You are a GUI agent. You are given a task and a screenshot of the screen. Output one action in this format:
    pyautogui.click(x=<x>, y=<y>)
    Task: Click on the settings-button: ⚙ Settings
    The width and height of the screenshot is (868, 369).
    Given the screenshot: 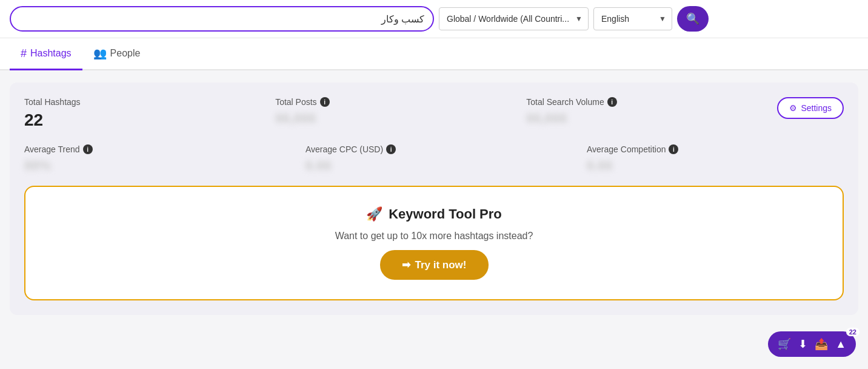 What is the action you would take?
    pyautogui.click(x=810, y=108)
    